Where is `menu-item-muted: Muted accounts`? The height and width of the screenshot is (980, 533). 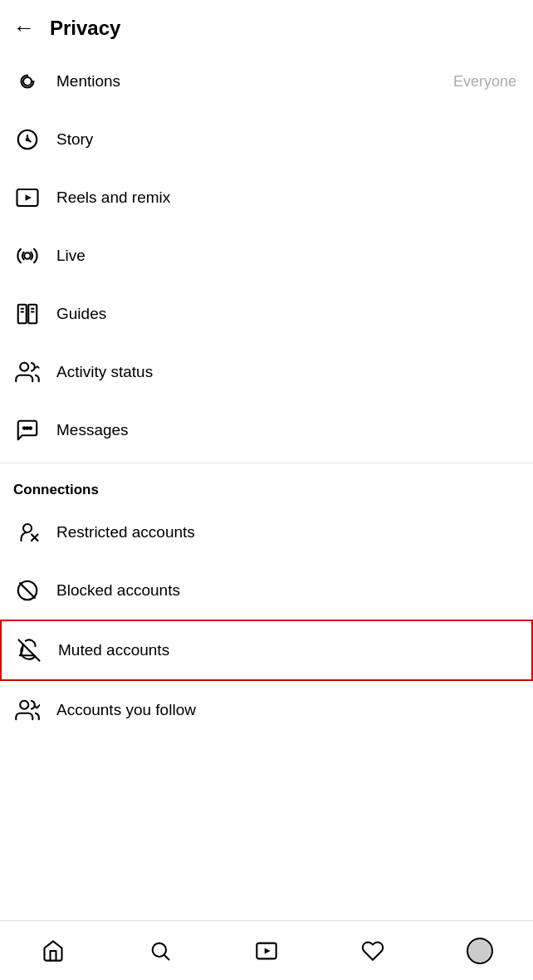
menu-item-muted: Muted accounts is located at coordinates (266, 650).